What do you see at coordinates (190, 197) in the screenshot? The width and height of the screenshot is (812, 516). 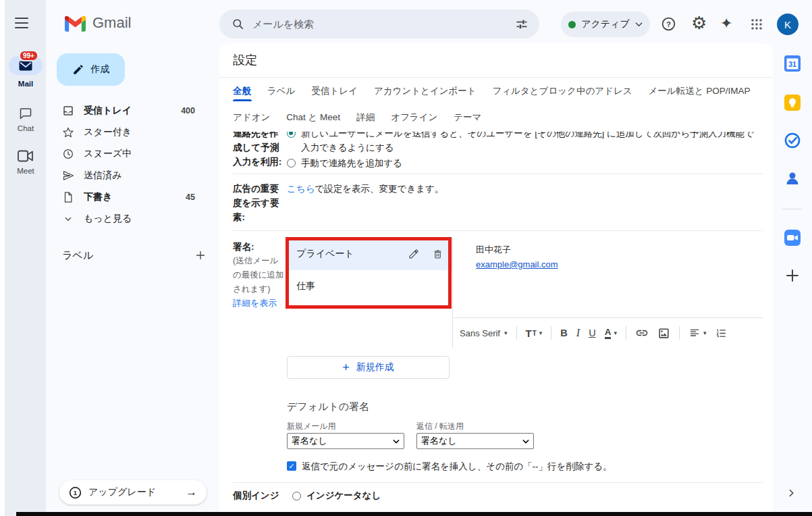 I see `drafts-count: 45` at bounding box center [190, 197].